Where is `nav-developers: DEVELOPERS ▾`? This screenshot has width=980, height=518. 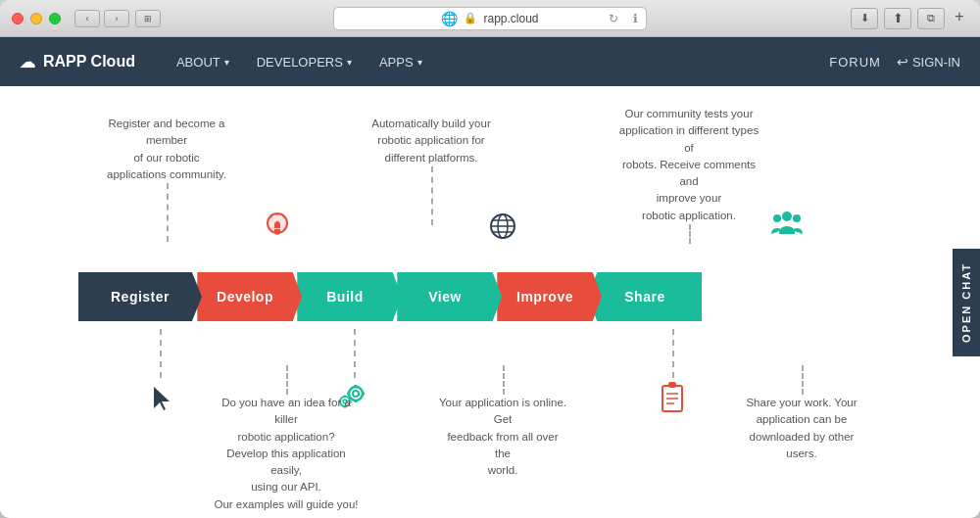 nav-developers: DEVELOPERS ▾ is located at coordinates (304, 63).